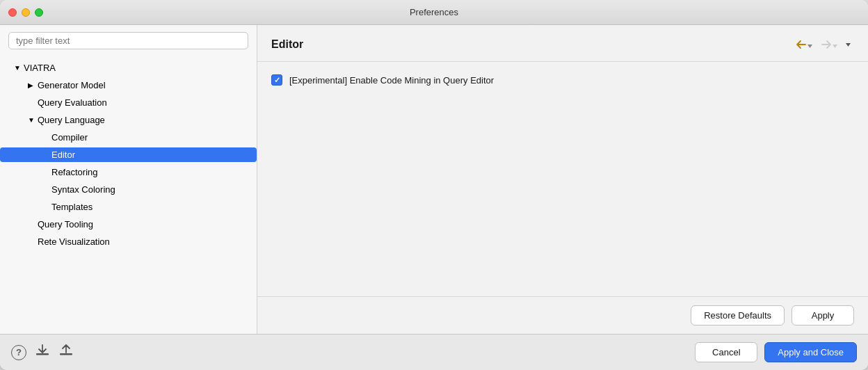 The height and width of the screenshot is (370, 868). Describe the element at coordinates (128, 138) in the screenshot. I see `tree-item-compiler: Compiler` at that location.